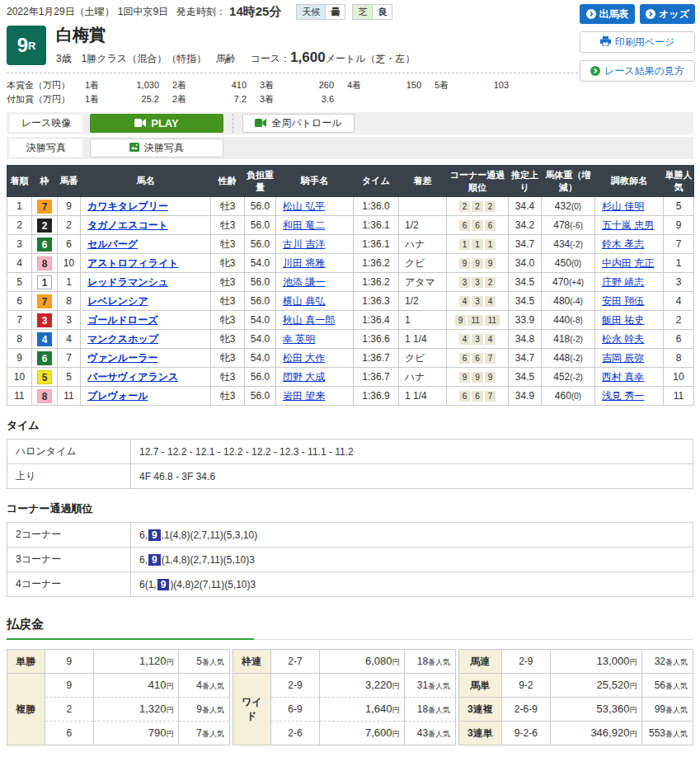 The height and width of the screenshot is (757, 700). What do you see at coordinates (261, 264) in the screenshot?
I see `carried-weight: 54.0` at bounding box center [261, 264].